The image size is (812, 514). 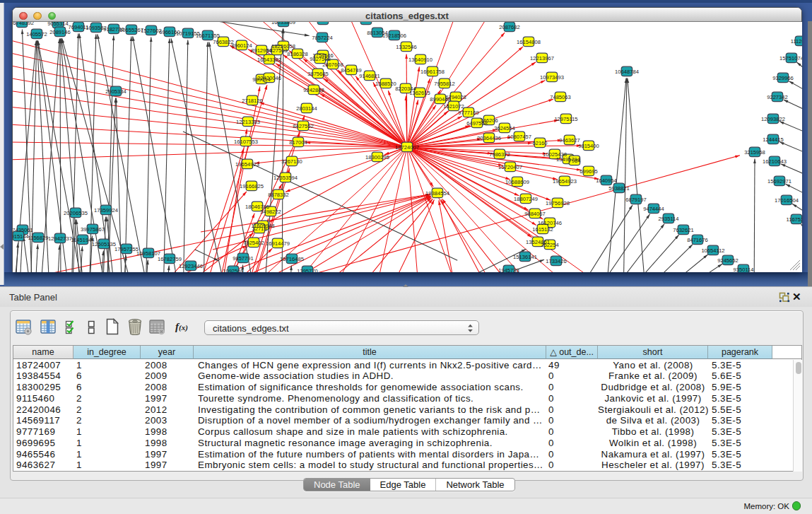 I want to click on svg-text: 32719, so click(x=259, y=229).